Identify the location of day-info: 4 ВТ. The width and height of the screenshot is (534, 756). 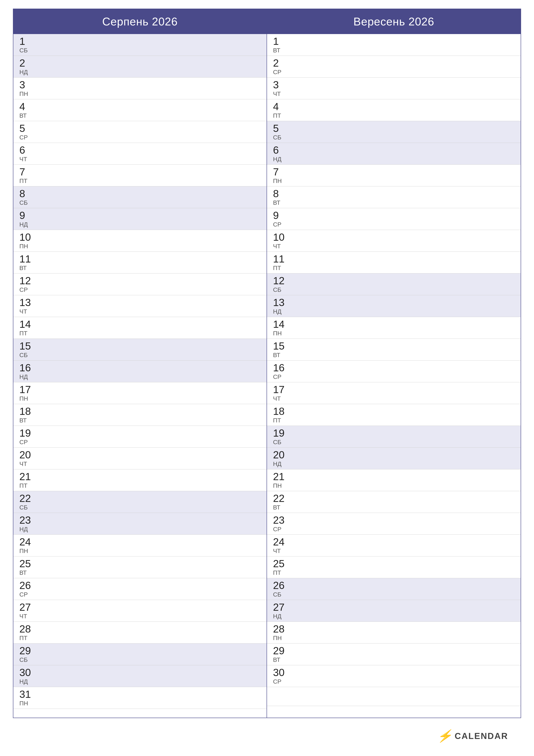
(28, 110).